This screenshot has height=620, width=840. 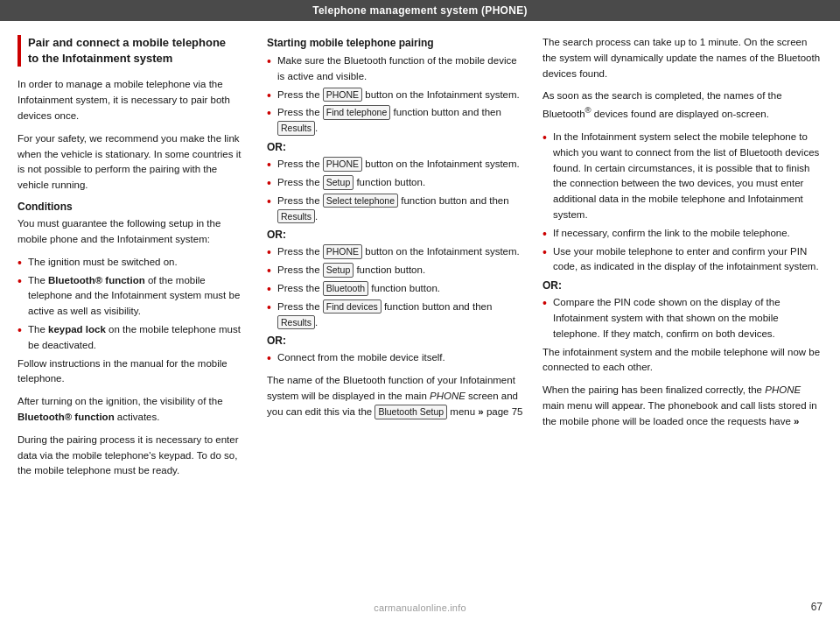 I want to click on phone-btn-3: PHONE, so click(x=343, y=252).